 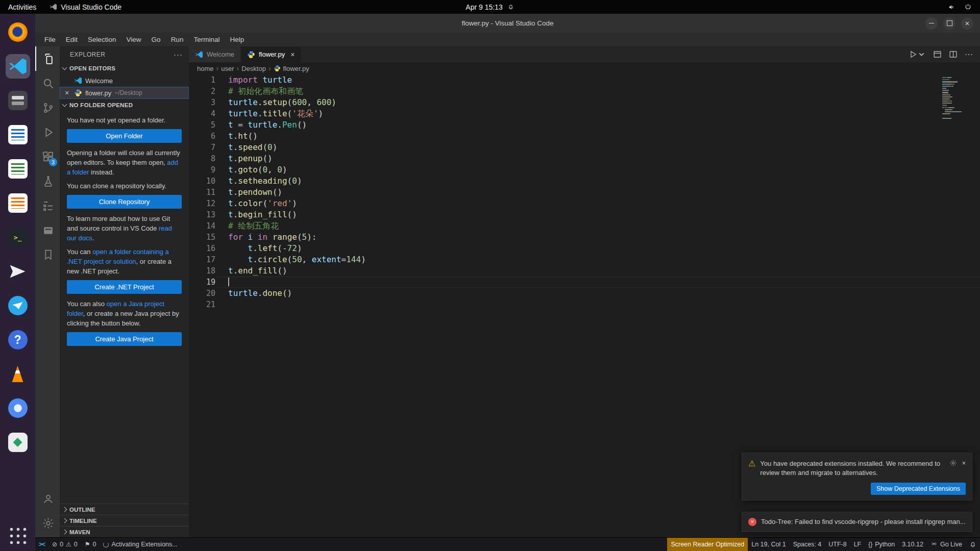 I want to click on menu-help: Help, so click(x=237, y=40).